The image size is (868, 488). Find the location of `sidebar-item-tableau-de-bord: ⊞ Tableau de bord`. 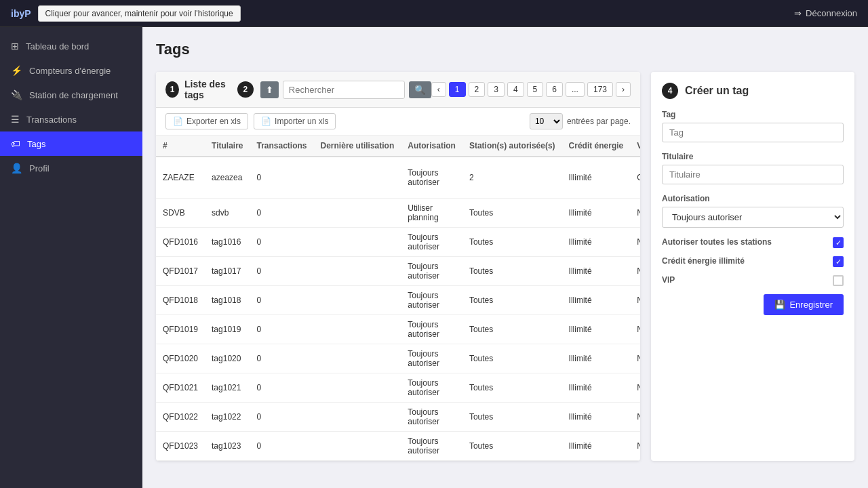

sidebar-item-tableau-de-bord: ⊞ Tableau de bord is located at coordinates (71, 46).